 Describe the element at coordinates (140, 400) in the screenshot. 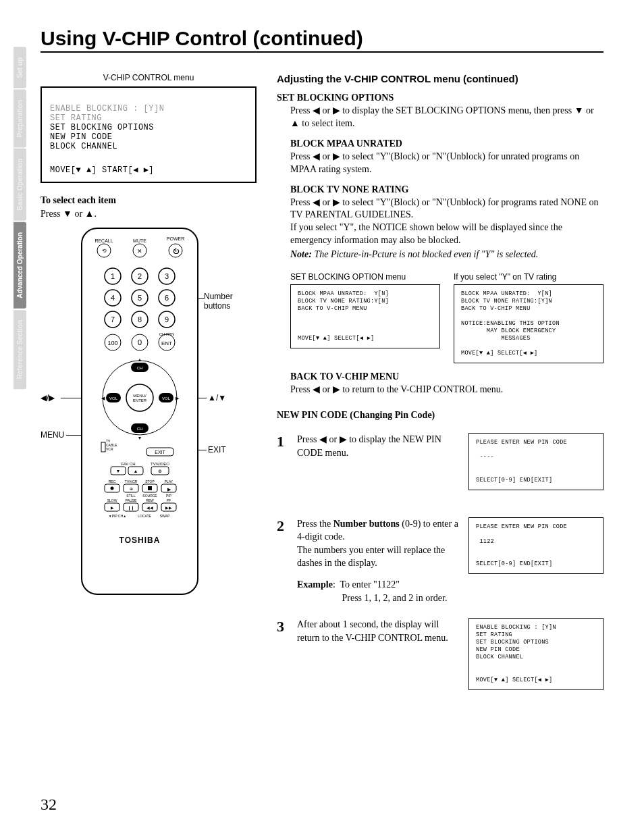

I see `svg-text: ENTER` at that location.